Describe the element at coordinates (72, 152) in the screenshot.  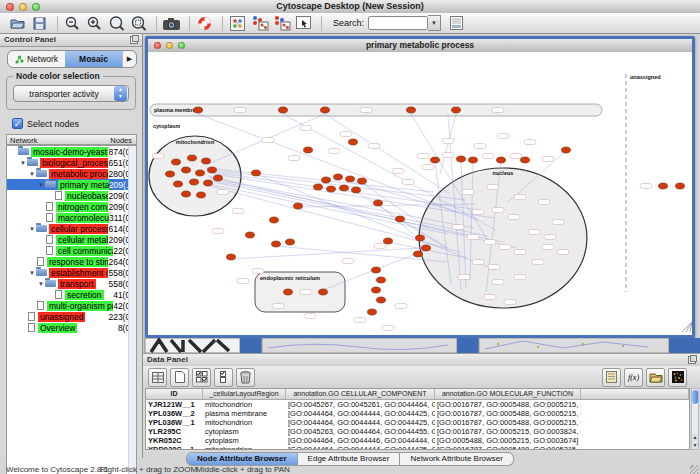
I see `tree-row-mosaic-demo-yeast: mosaic-demo-yeast874(0)` at that location.